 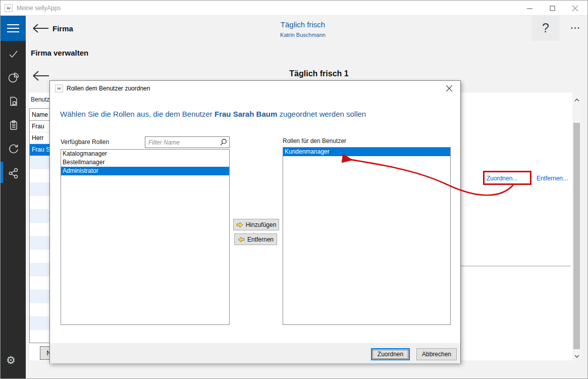 What do you see at coordinates (576, 100) in the screenshot?
I see `scroll-up-button` at bounding box center [576, 100].